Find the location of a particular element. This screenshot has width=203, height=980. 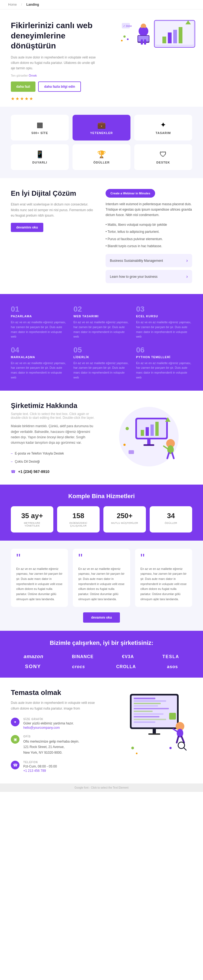

sites-count: 500+ SİTE is located at coordinates (40, 133).